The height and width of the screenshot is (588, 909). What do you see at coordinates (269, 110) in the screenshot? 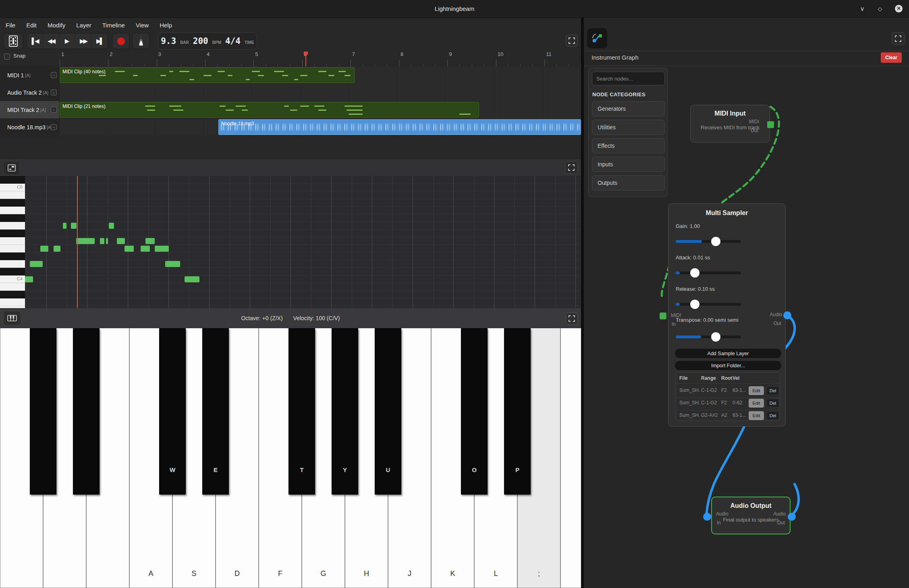
I see `clip-midi-clip-21-notes: MIDI Clip (21 notes)` at bounding box center [269, 110].